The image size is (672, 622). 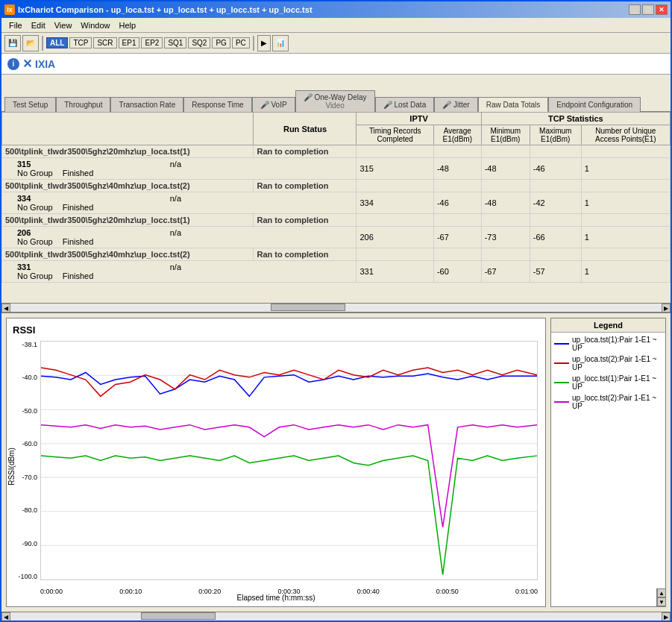 What do you see at coordinates (661, 597) in the screenshot?
I see `legend-v-scroll: ▲ ▼` at bounding box center [661, 597].